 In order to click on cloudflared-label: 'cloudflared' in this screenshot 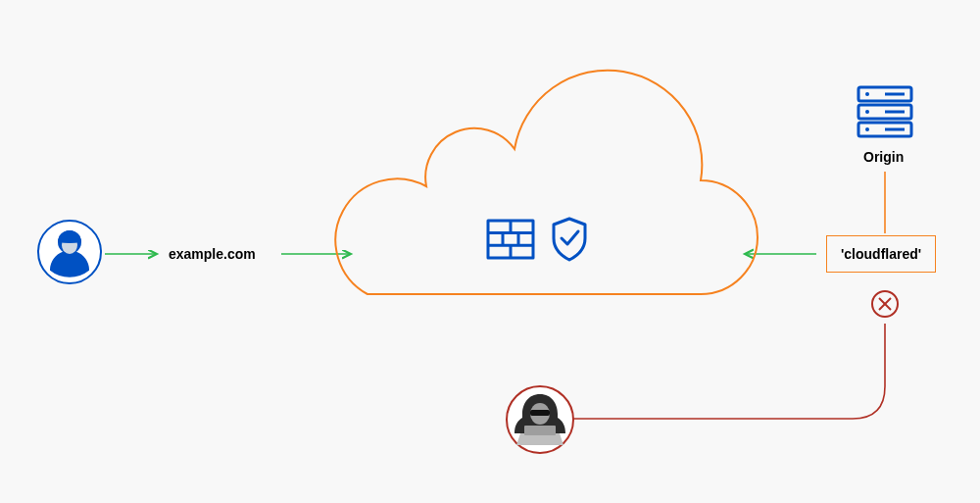, I will do `click(881, 254)`.